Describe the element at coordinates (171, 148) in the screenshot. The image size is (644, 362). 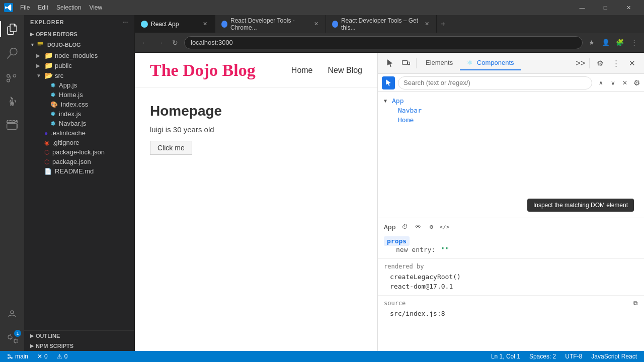
I see `click-me-button: Click me` at that location.